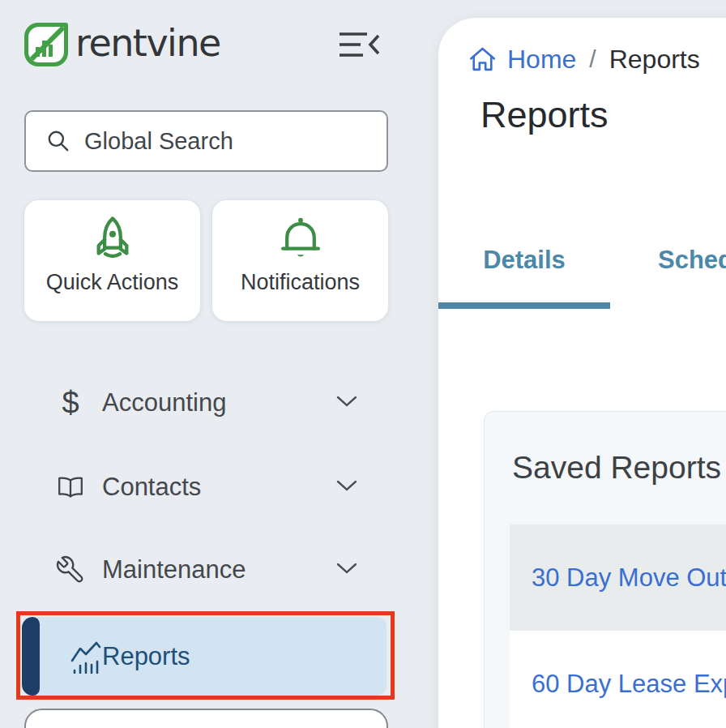 The width and height of the screenshot is (726, 728). I want to click on dollar-icon: $, so click(70, 403).